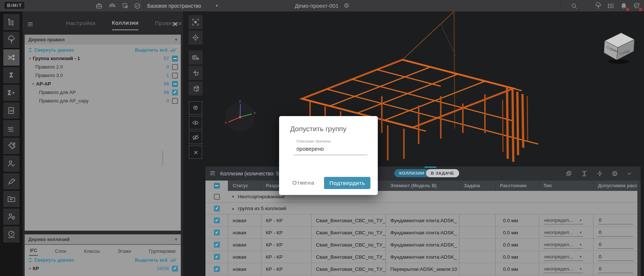 This screenshot has width=644, height=276. I want to click on col-status: Статус, so click(245, 186).